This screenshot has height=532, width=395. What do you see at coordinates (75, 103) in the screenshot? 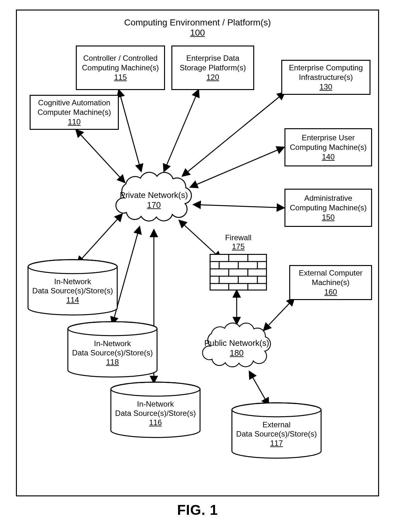
I see `node-110-l1: Cognitive Automation` at bounding box center [75, 103].